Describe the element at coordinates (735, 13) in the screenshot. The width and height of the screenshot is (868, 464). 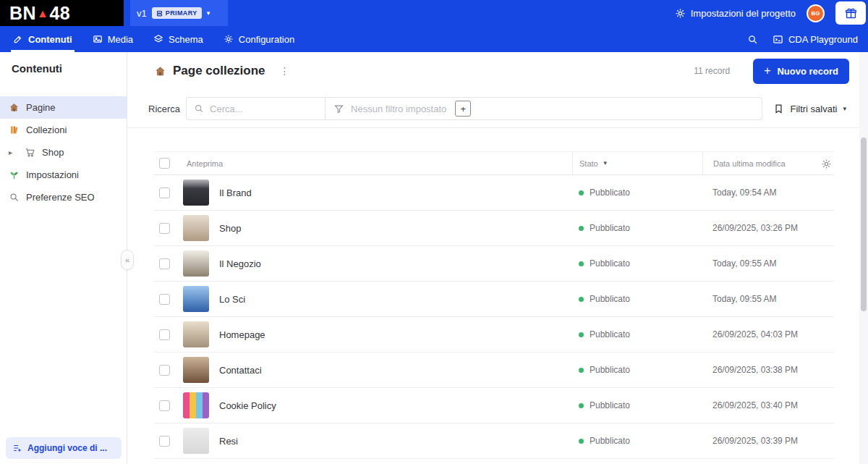
I see `project-settings-button: Impostazioni del progetto` at that location.